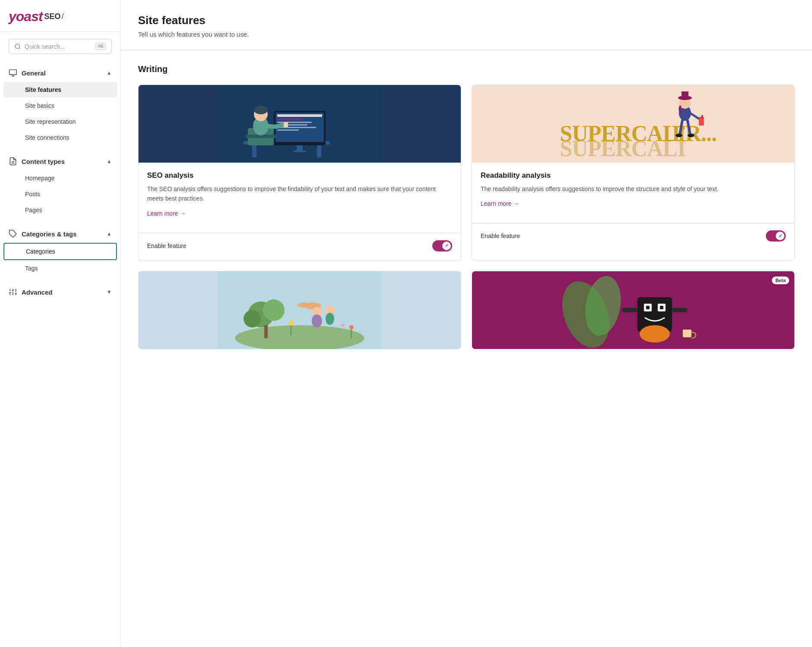 This screenshot has width=812, height=647. I want to click on logo-area: yoast SEO /, so click(60, 16).